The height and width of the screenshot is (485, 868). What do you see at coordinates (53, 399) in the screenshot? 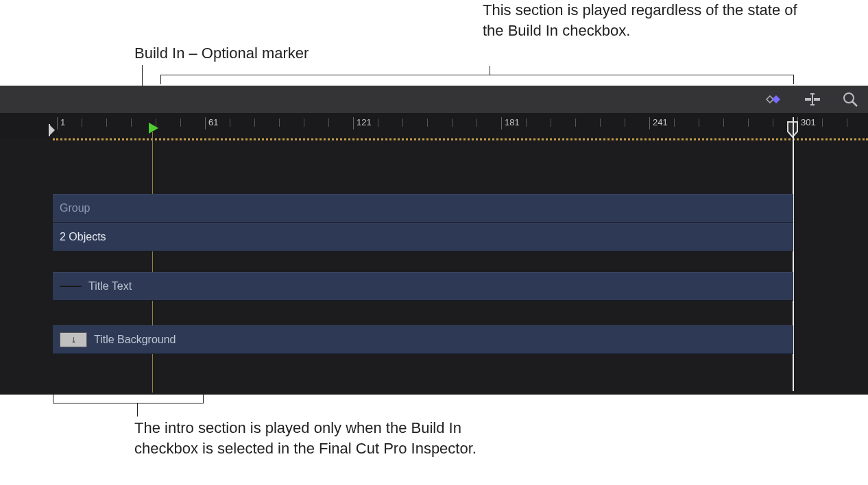
I see `bracket-bottom-left-tick` at bounding box center [53, 399].